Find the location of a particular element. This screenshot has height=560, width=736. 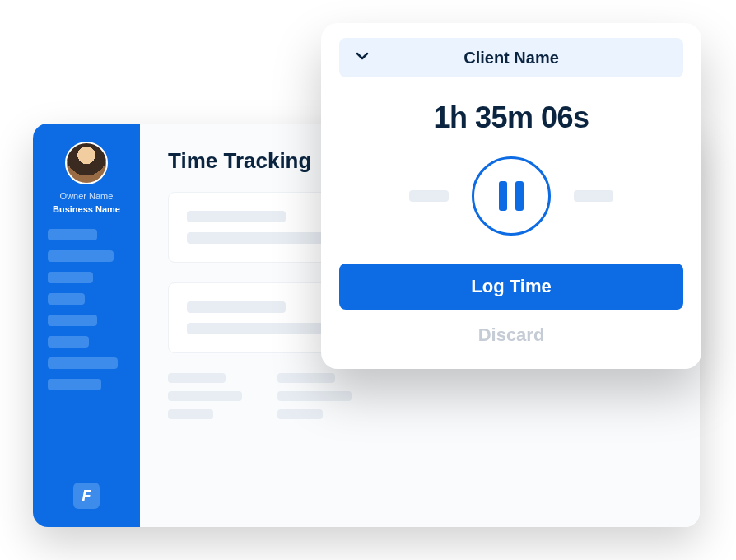

nav-items is located at coordinates (86, 310).